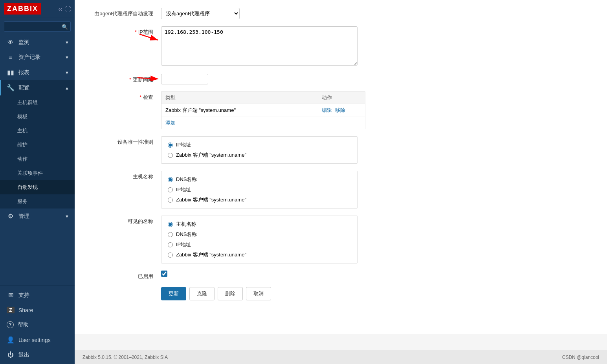 This screenshot has height=364, width=607. What do you see at coordinates (37, 42) in the screenshot?
I see `sidebar-item-monitor: 👁 监测 ▼` at bounding box center [37, 42].